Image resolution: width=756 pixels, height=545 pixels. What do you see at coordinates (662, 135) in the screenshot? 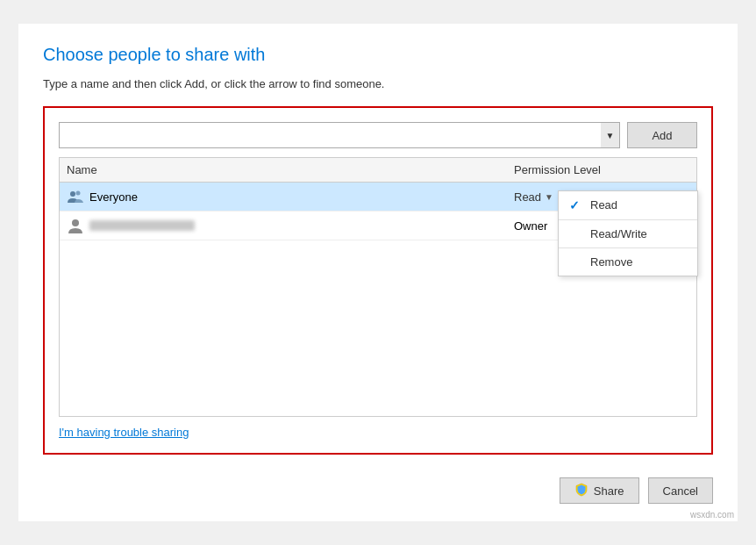
I see `add-button: Add` at bounding box center [662, 135].